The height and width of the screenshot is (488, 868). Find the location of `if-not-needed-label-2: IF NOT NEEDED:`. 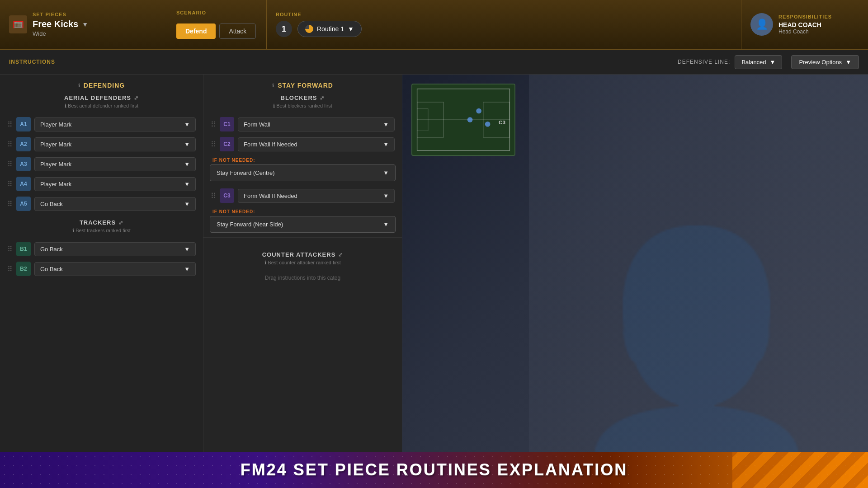

if-not-needed-label-2: IF NOT NEEDED: is located at coordinates (303, 211).